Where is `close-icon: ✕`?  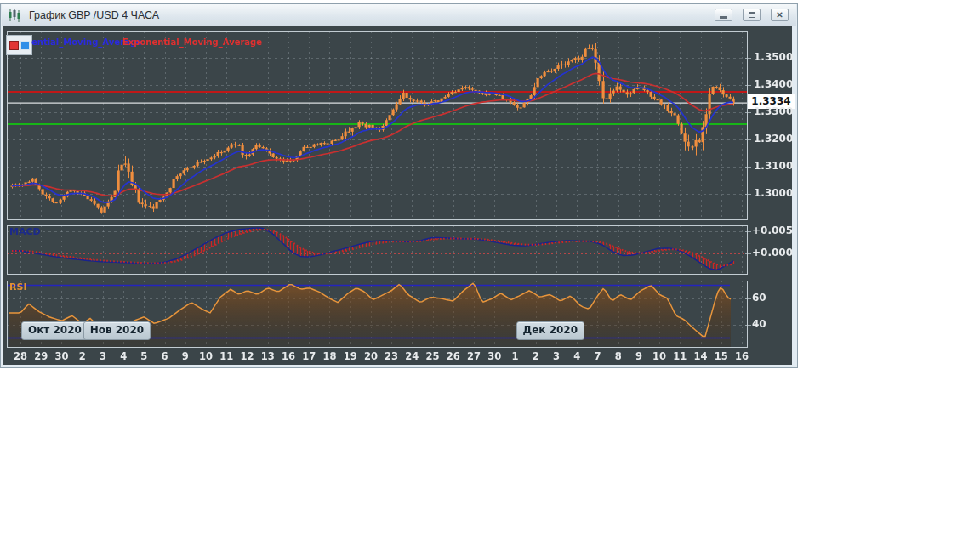 close-icon: ✕ is located at coordinates (779, 15).